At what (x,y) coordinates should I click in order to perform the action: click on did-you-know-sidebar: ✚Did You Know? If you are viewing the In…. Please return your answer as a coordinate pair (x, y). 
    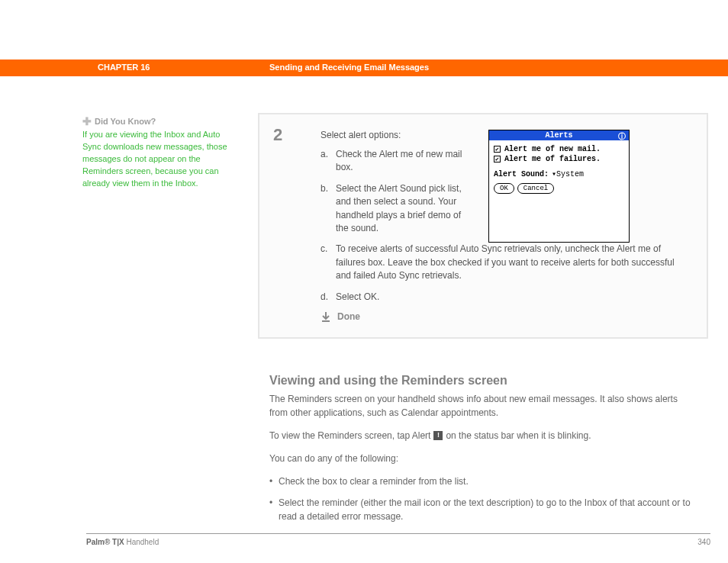
    Looking at the image, I should click on (159, 152).